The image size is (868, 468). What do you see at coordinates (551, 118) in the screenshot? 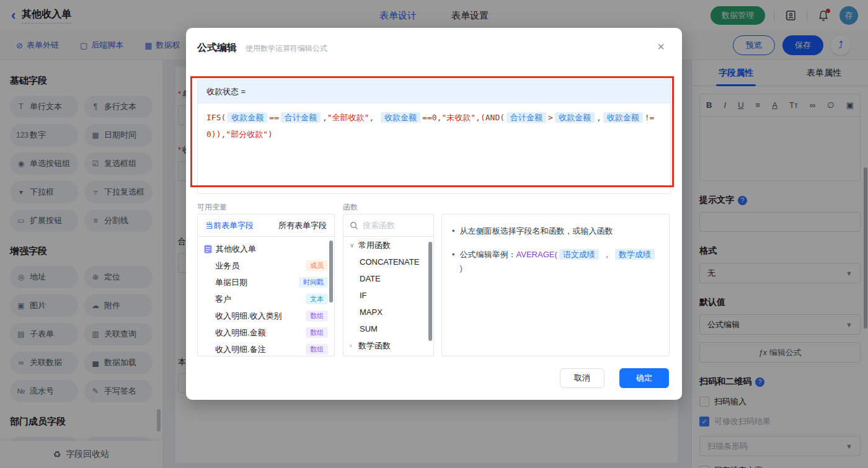
I see `formula-code-token: >` at bounding box center [551, 118].